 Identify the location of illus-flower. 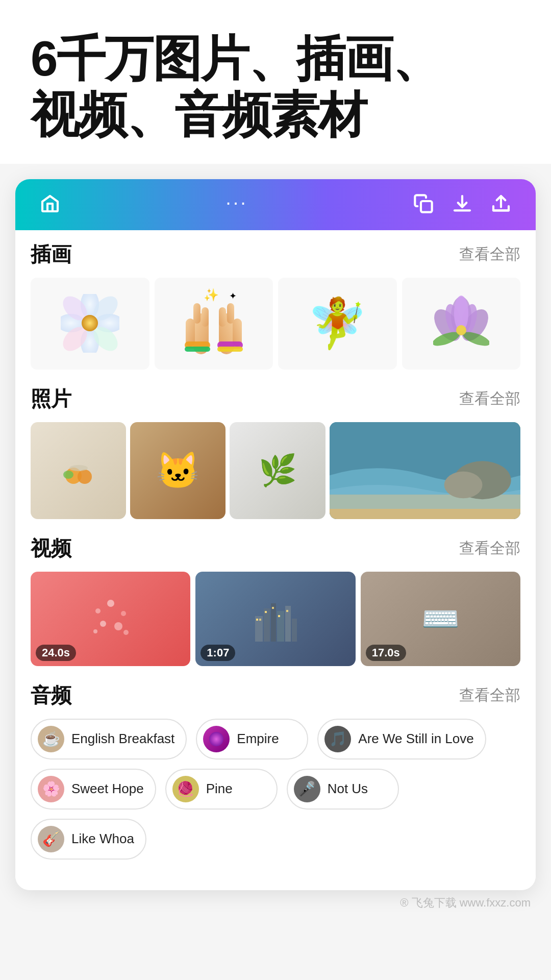
(90, 324).